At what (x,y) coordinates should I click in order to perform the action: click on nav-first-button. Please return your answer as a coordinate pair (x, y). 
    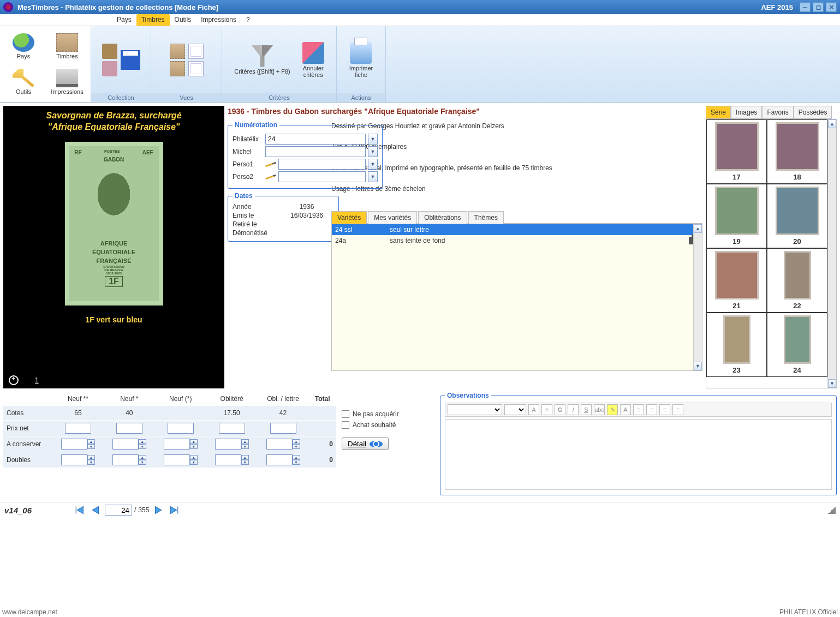
    Looking at the image, I should click on (81, 510).